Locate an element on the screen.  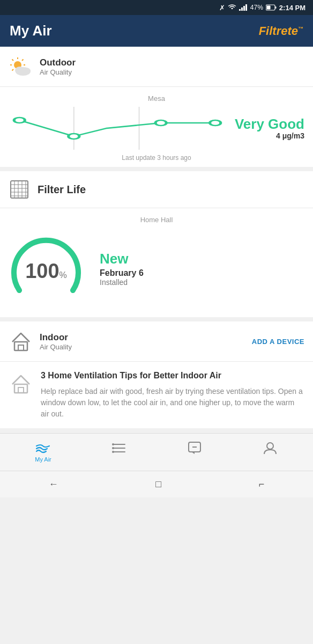
outdoor-reading-value: 4 μg/m3 is located at coordinates (270, 136).